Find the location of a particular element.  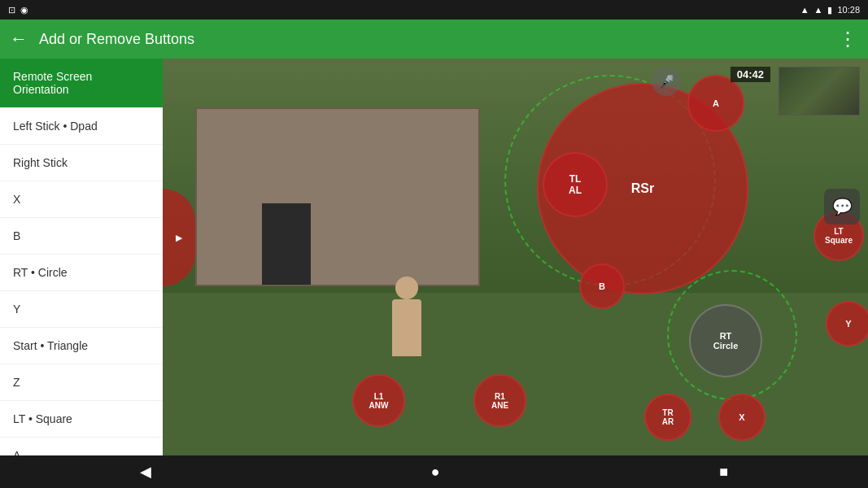

sidebar-item-right-stick: Right Stick is located at coordinates (81, 163).